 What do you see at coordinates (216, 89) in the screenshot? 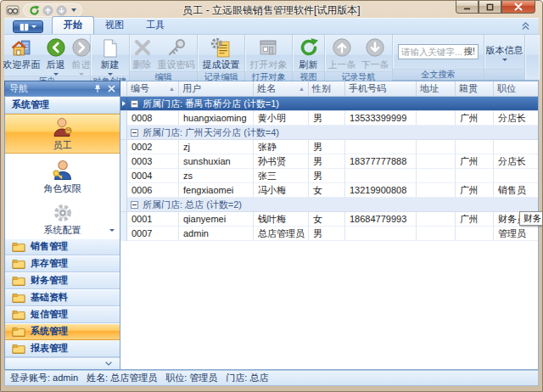
I see `column-header-1: 用户` at bounding box center [216, 89].